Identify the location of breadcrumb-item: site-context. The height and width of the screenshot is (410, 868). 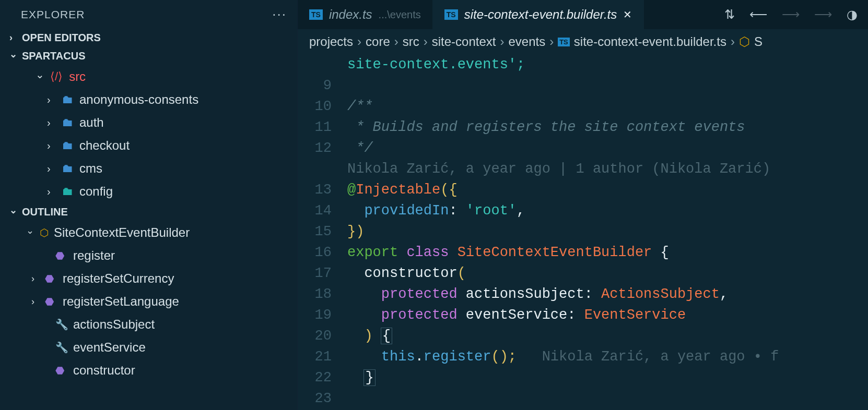
(464, 42).